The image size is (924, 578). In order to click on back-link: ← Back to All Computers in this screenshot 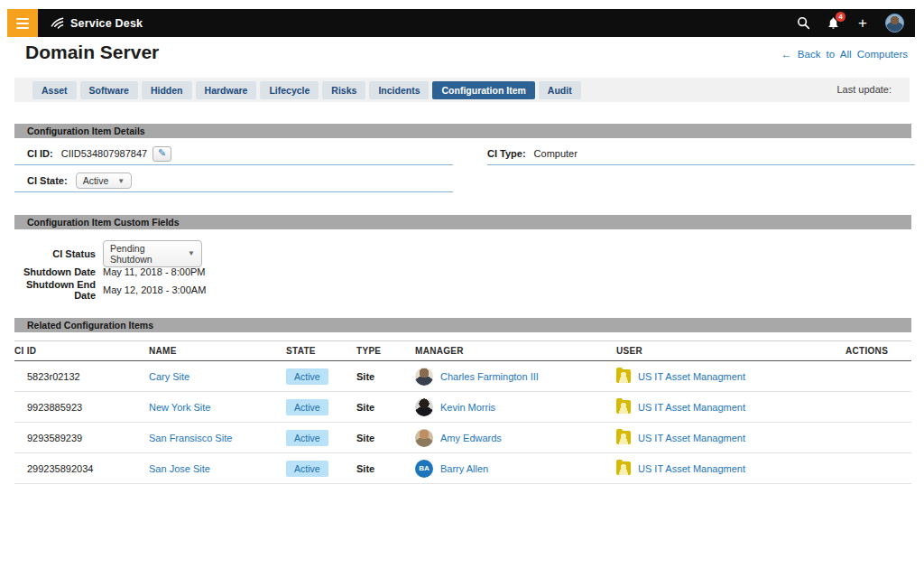, I will do `click(845, 54)`.